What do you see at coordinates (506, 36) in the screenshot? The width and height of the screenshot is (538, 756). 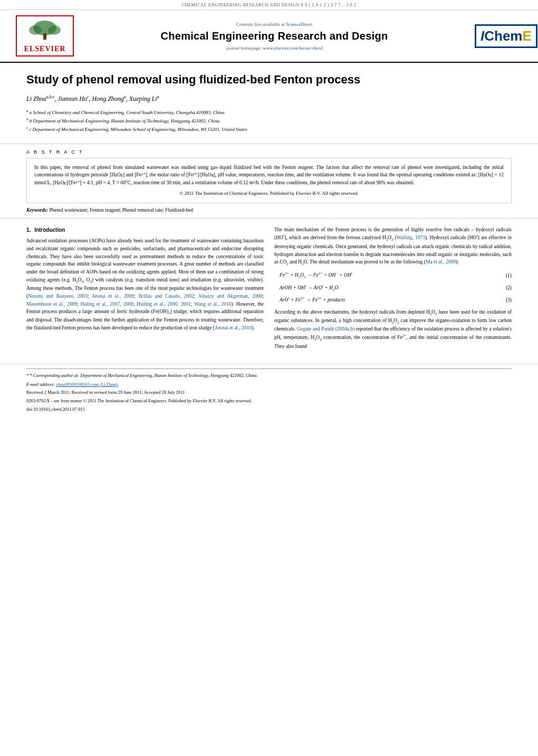 I see `ichem-logo-box: IChemE` at bounding box center [506, 36].